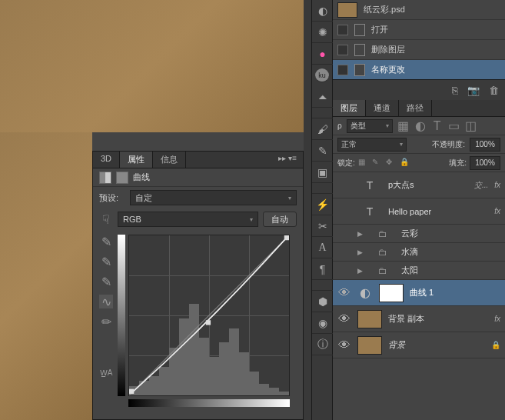  I want to click on finger-tool-icon: ☟, so click(106, 219).